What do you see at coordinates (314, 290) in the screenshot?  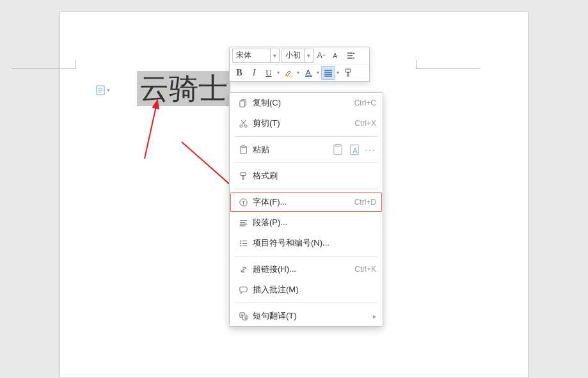 I see `menu-label: 插入批注(M)` at bounding box center [314, 290].